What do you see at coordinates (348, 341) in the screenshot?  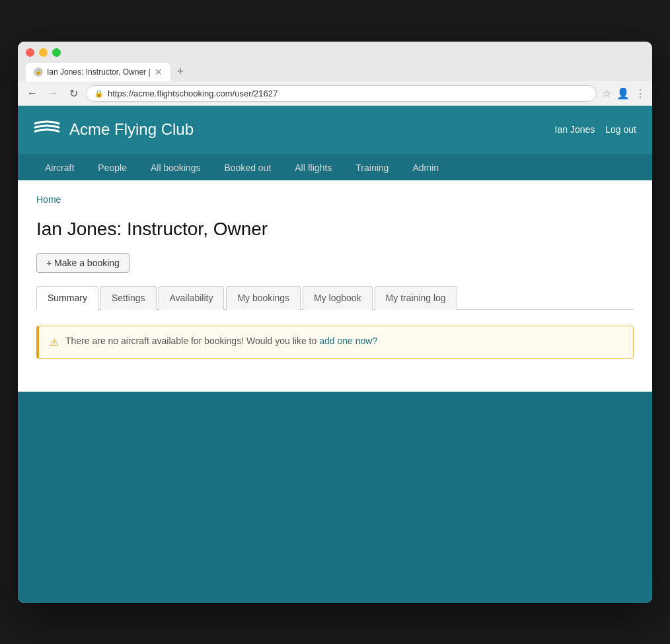 I see `alert-link: add one now?` at bounding box center [348, 341].